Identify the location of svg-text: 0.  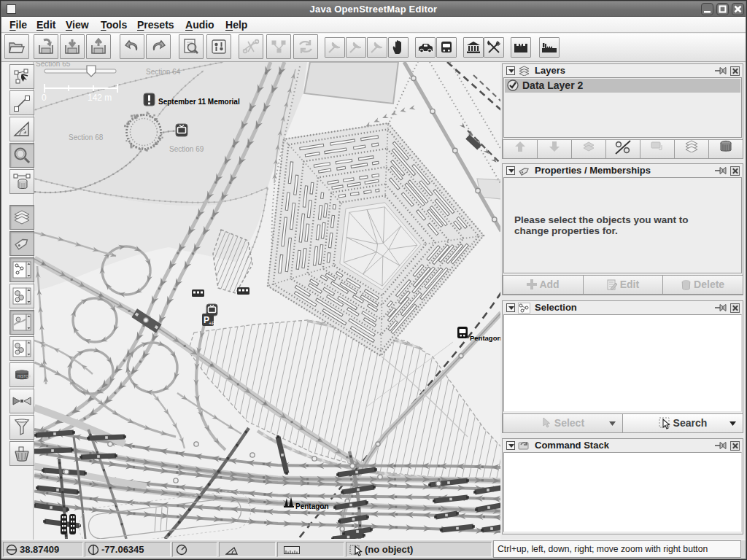
(44, 98).